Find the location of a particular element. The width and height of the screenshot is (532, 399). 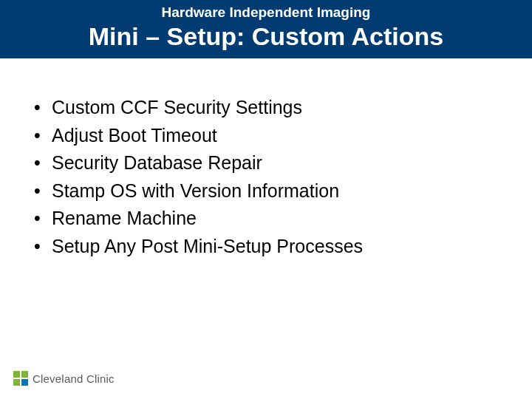

header-title: Mini – Setup: Custom Actions is located at coordinates (266, 37).